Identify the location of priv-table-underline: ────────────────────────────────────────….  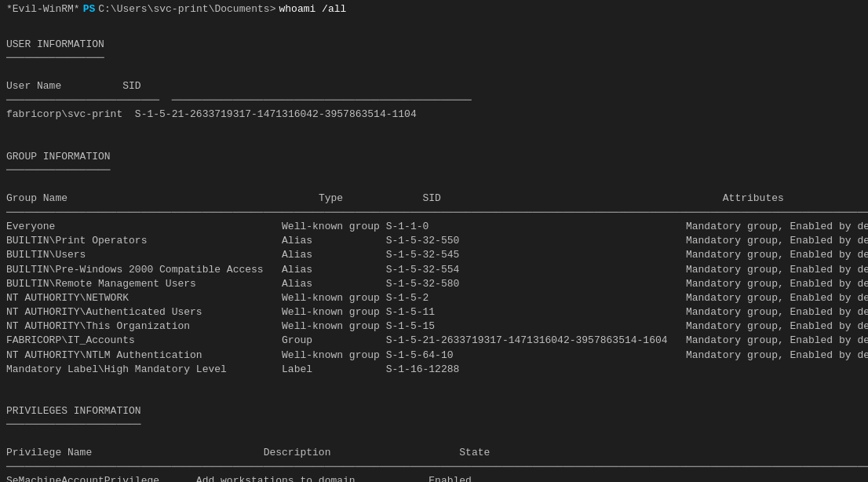
(434, 467).